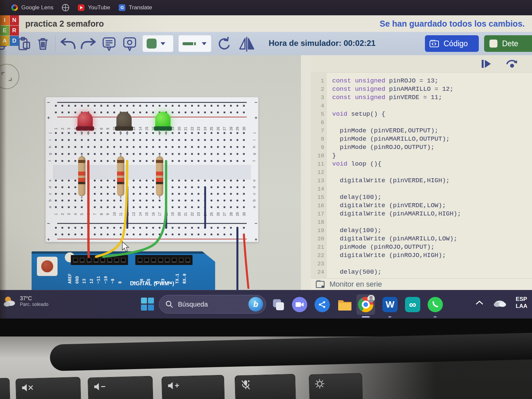  Describe the element at coordinates (390, 305) in the screenshot. I see `word-app: W` at that location.